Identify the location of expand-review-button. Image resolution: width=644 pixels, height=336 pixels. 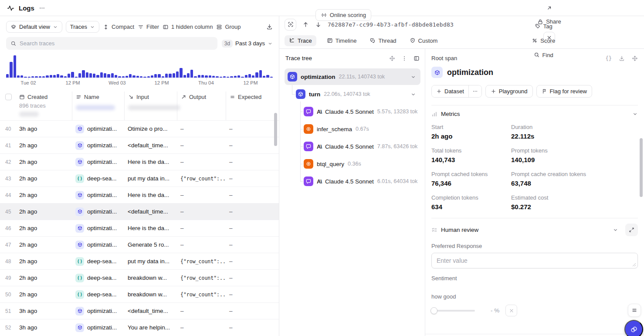
(632, 230).